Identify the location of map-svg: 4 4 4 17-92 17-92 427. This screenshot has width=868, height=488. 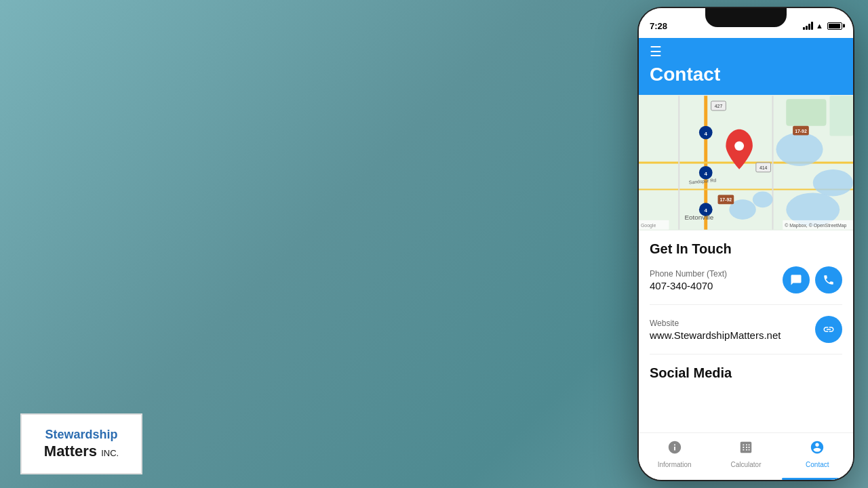
(746, 163).